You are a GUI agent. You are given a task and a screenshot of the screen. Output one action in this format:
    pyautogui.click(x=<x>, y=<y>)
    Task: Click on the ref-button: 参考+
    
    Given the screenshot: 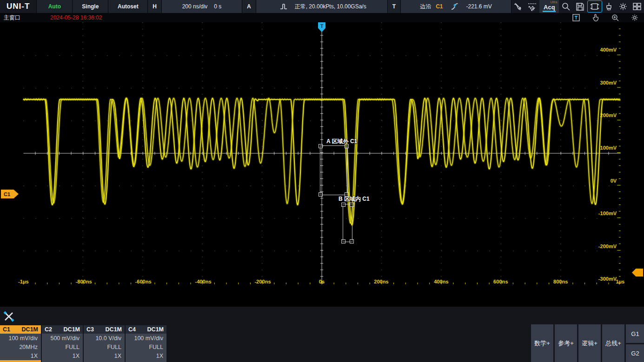 What is the action you would take?
    pyautogui.click(x=566, y=343)
    